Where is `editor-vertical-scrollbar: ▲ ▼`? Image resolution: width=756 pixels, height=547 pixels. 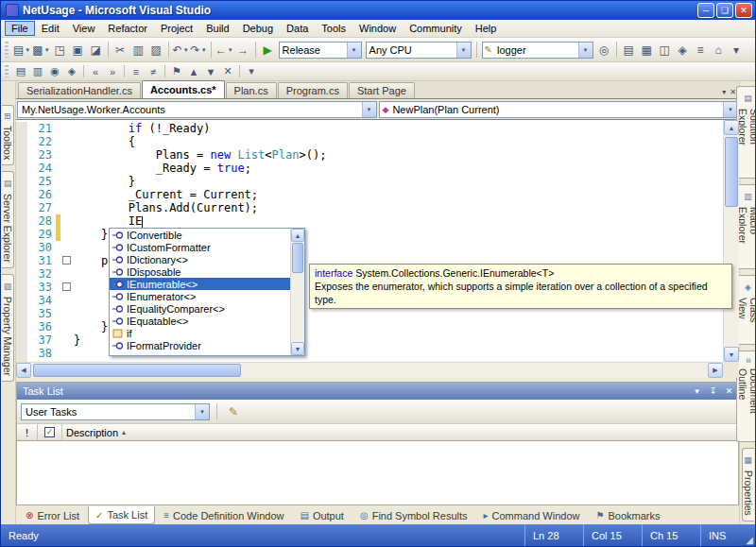 editor-vertical-scrollbar: ▲ ▼ is located at coordinates (731, 241).